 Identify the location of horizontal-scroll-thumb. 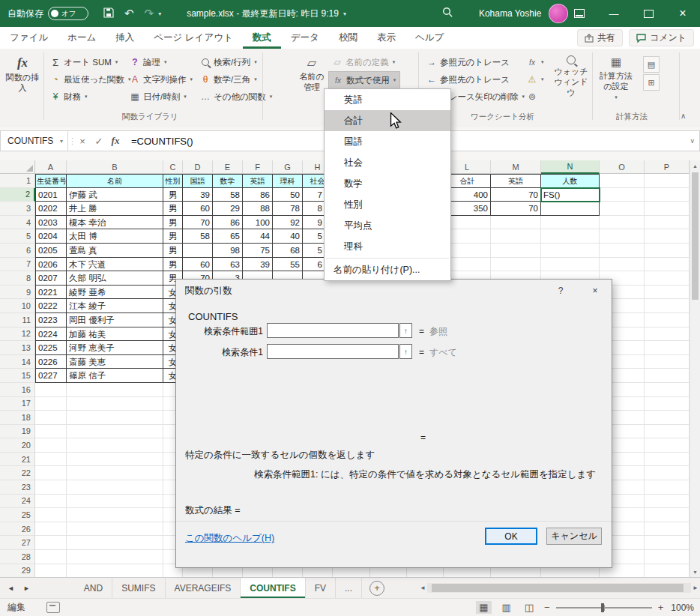
(558, 588).